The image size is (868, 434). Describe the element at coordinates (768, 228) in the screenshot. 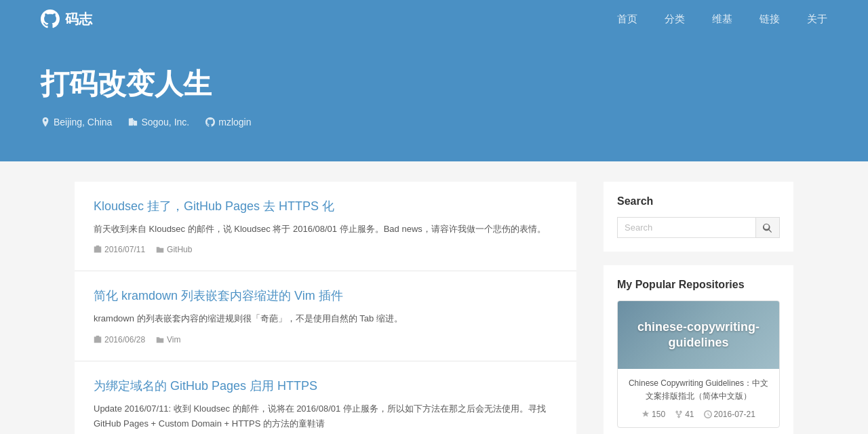

I see `search-icon` at that location.